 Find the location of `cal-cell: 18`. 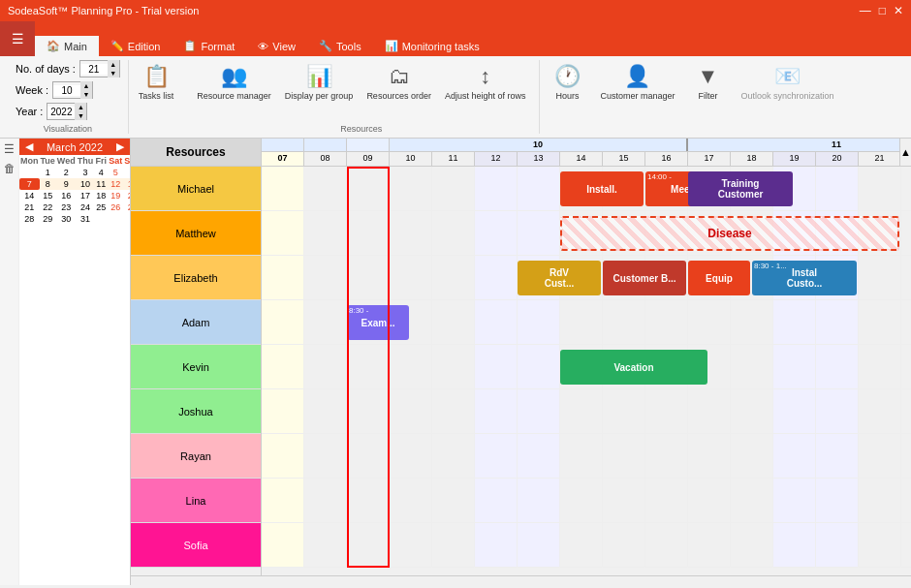

cal-cell: 18 is located at coordinates (101, 196).